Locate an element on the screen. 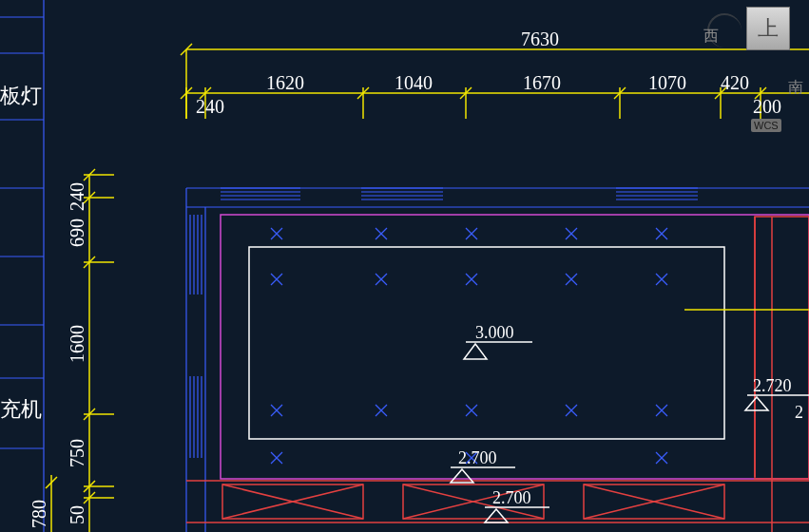 This screenshot has width=809, height=532. level-value: 2.720 is located at coordinates (772, 386).